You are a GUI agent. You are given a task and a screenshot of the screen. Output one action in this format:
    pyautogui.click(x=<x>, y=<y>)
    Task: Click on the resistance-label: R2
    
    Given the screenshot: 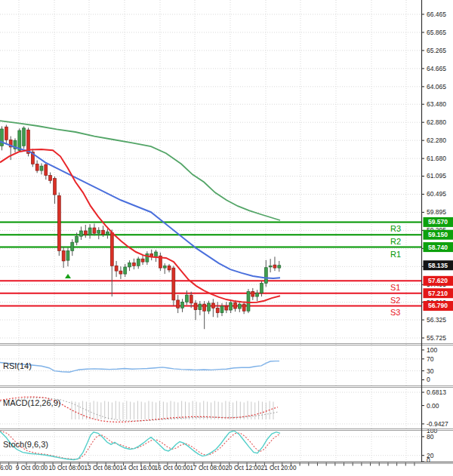 What is the action you would take?
    pyautogui.click(x=396, y=241)
    